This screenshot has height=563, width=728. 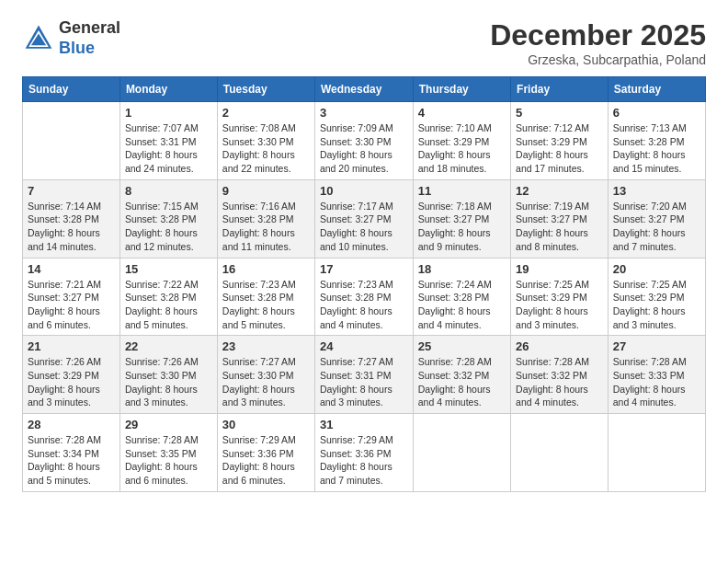 What do you see at coordinates (267, 346) in the screenshot?
I see `day-number: 23` at bounding box center [267, 346].